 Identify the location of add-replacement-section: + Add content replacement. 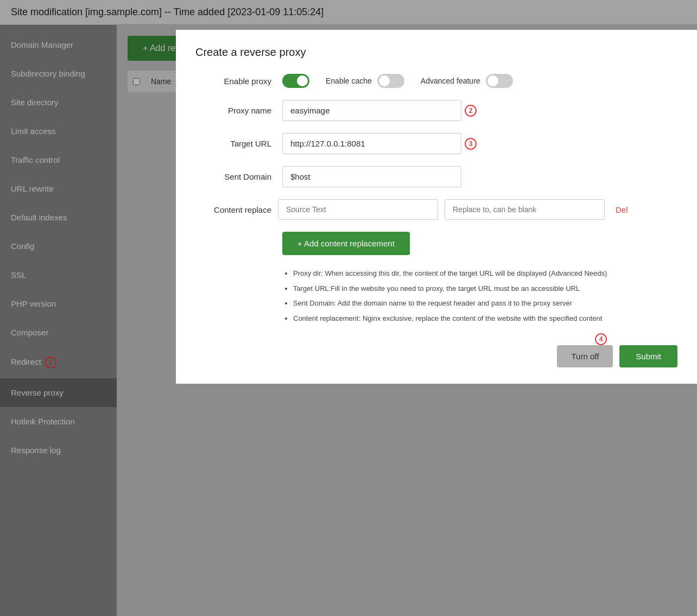
(436, 250).